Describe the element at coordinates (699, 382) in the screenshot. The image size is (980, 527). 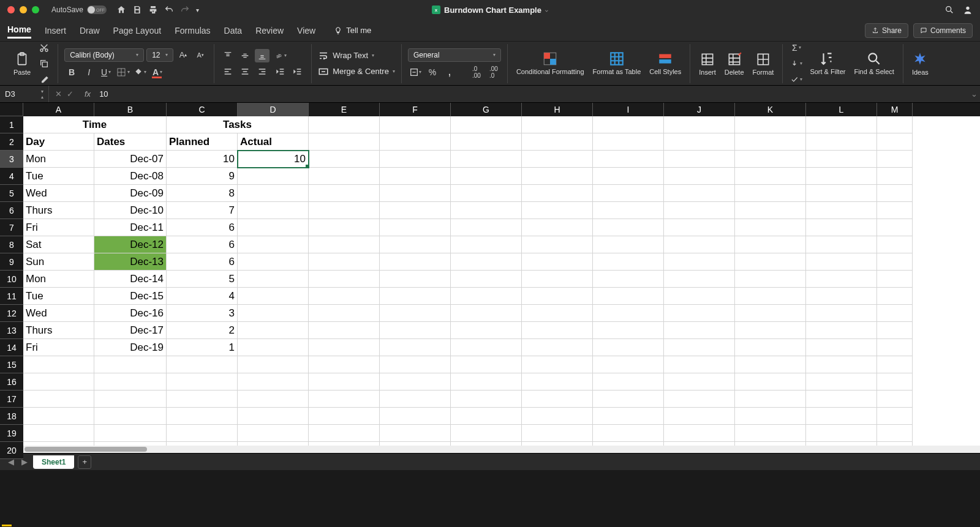
I see `cell-J16` at that location.